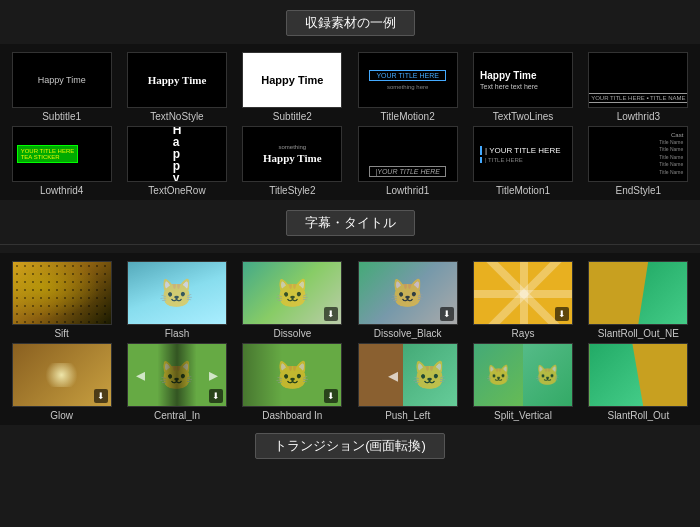 The width and height of the screenshot is (700, 527). Describe the element at coordinates (523, 80) in the screenshot. I see `title-thumb-texttwolines: Happy Time Text here text here` at that location.